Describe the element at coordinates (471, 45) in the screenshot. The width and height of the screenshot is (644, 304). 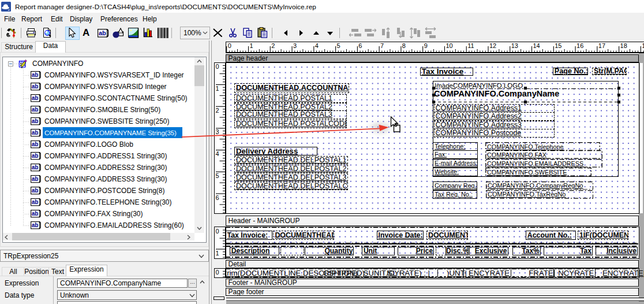
I see `svg-text: 11` at that location.